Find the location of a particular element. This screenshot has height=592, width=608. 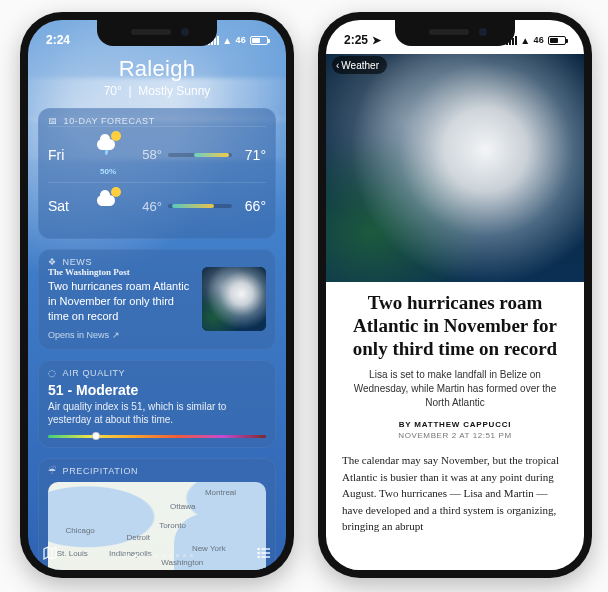

back-to-weather: ‹ Weather is located at coordinates (360, 65).